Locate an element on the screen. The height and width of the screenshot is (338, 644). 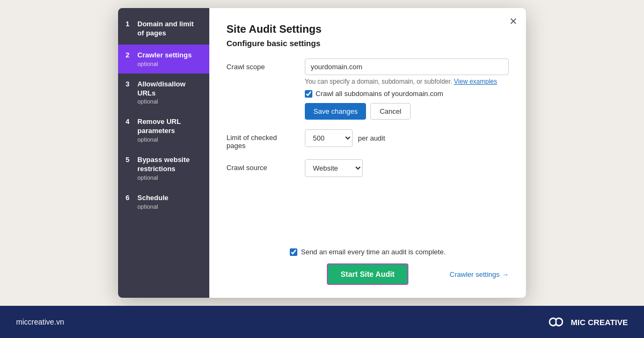
sidebar-item-title-4: Remove URL parameters is located at coordinates (170, 127).